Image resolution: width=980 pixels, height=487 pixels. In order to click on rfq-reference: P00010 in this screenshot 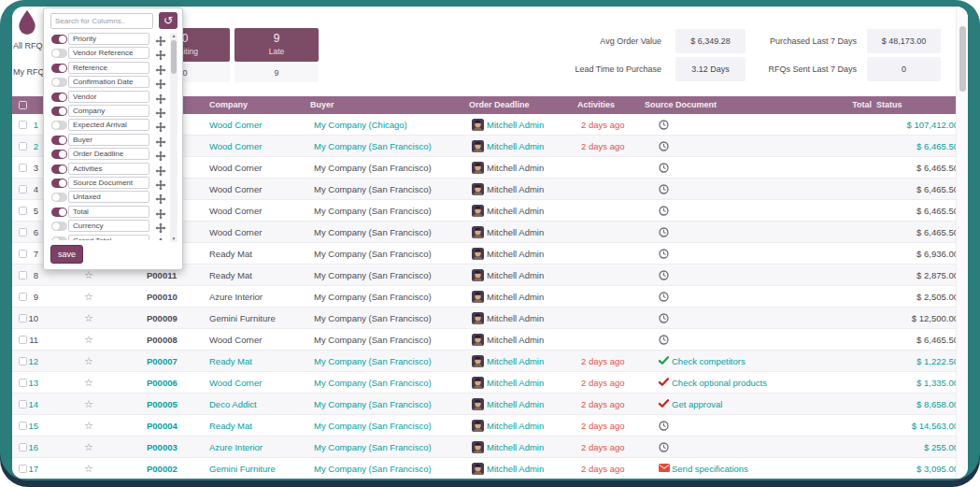, I will do `click(163, 297)`.